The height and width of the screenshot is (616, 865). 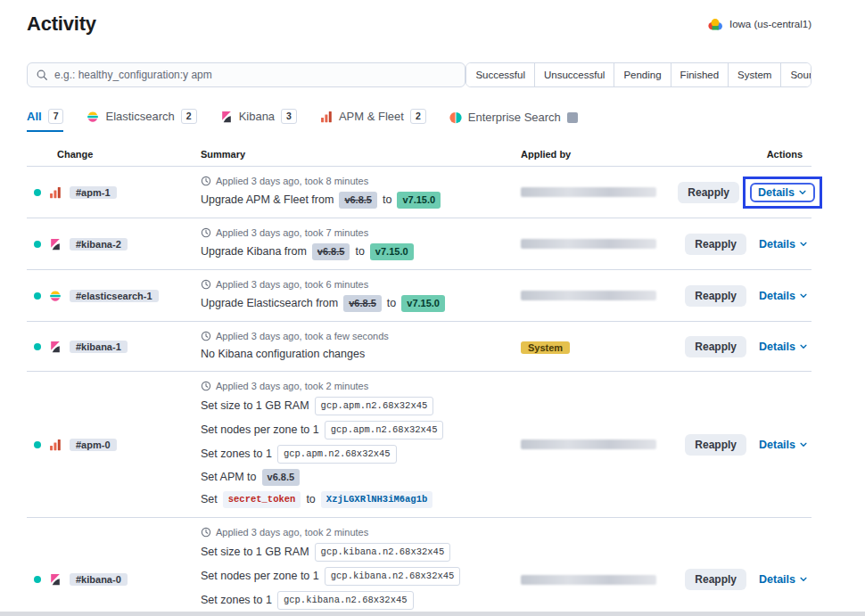 What do you see at coordinates (700, 75) in the screenshot?
I see `filter-finished: Finished` at bounding box center [700, 75].